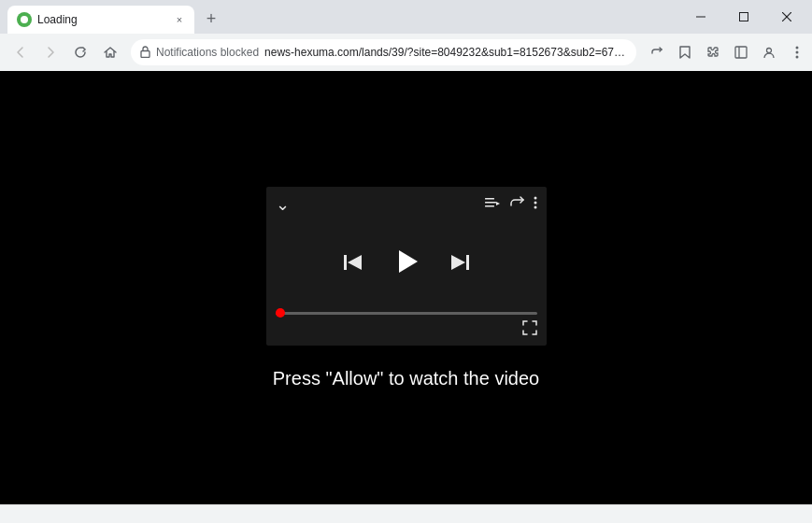 Image resolution: width=812 pixels, height=523 pixels. What do you see at coordinates (406, 265) in the screenshot?
I see `player-center-controls` at bounding box center [406, 265].